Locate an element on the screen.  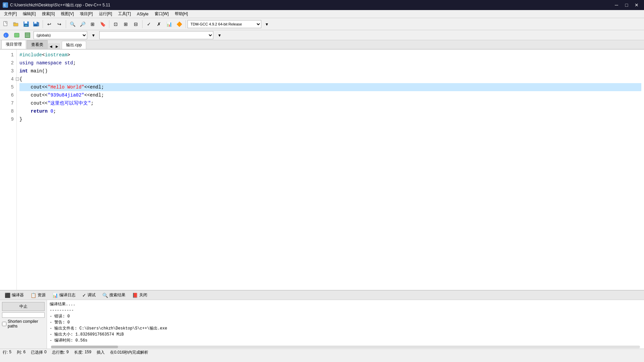
search-button: 🔍 is located at coordinates (72, 24).